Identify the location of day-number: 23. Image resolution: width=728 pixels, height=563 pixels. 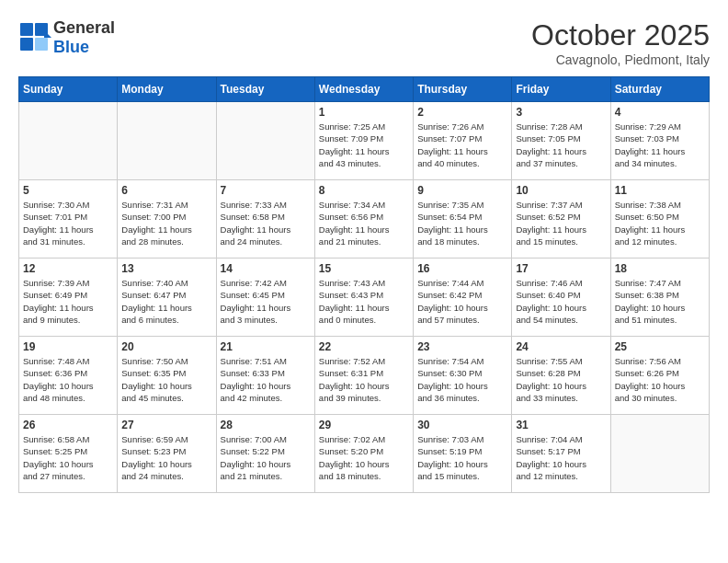
(462, 347).